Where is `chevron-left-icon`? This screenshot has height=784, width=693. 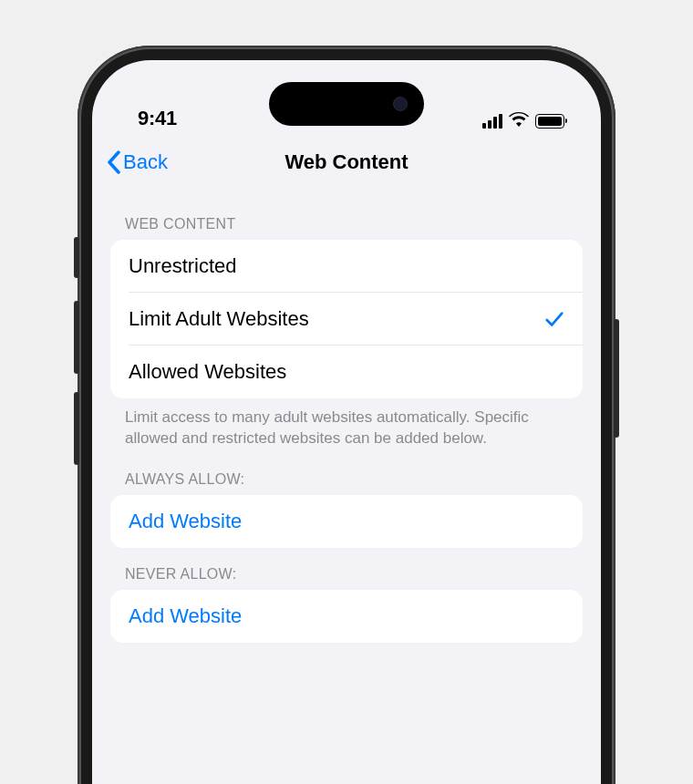 chevron-left-icon is located at coordinates (114, 162).